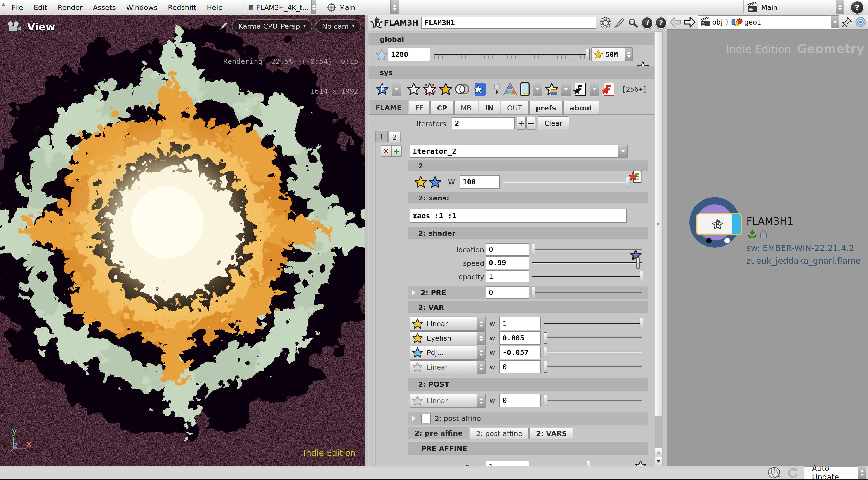  What do you see at coordinates (551, 433) in the screenshot?
I see `tab-vars: 2: VARS` at bounding box center [551, 433].